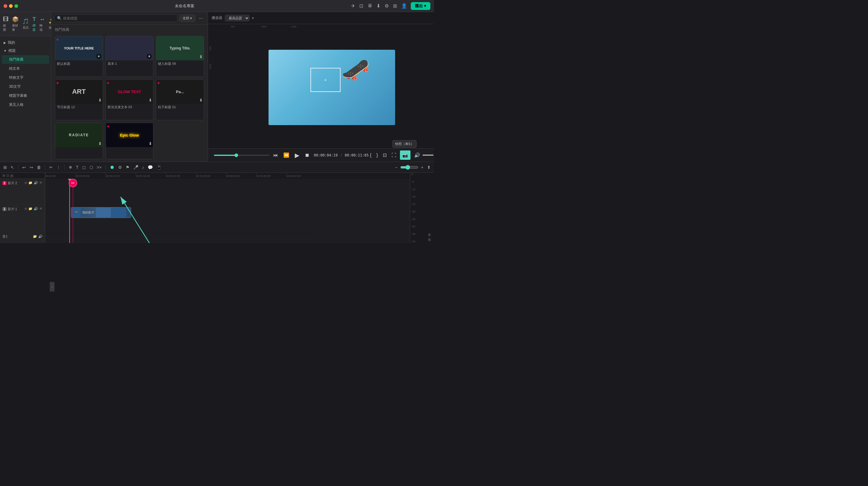  What do you see at coordinates (16, 6) in the screenshot?
I see `fullscreen-button` at bounding box center [16, 6].